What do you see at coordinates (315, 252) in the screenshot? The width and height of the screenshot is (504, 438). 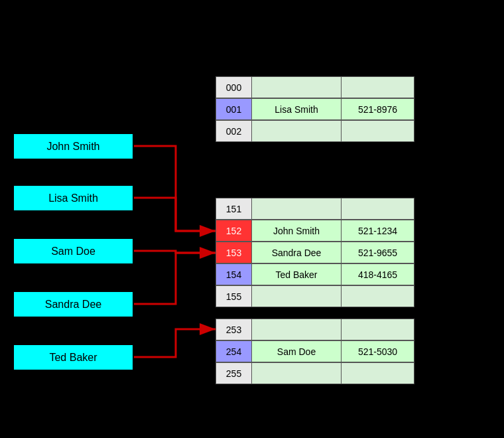 I see `table-group-151: 151 152 John Smith 521-1234 153 Sandra D…` at bounding box center [315, 252].